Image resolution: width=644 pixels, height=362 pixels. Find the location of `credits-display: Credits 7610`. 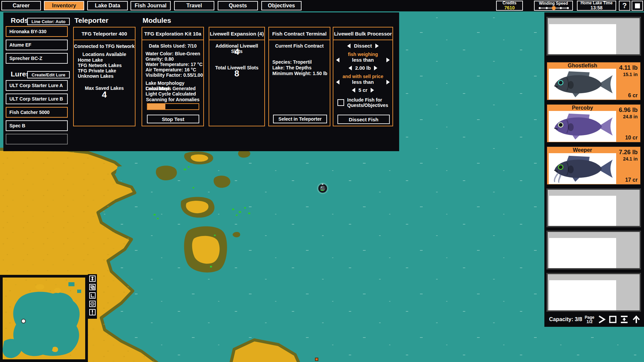

credits-display: Credits 7610 is located at coordinates (509, 6).